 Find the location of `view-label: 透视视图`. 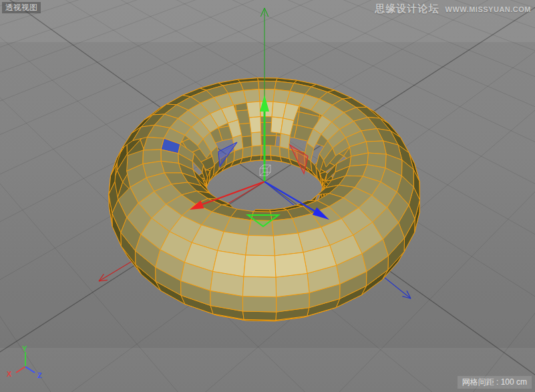

view-label: 透视视图 is located at coordinates (21, 8).